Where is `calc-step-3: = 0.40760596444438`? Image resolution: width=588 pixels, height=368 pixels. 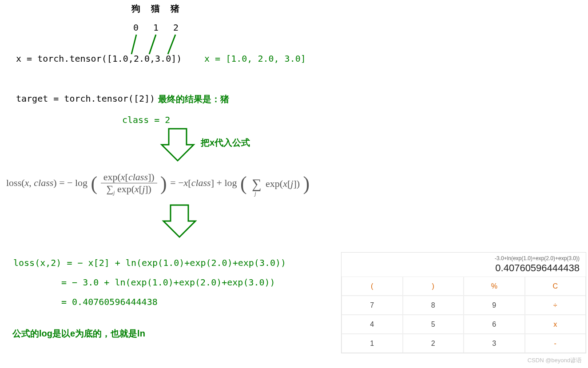
calc-step-3: = 0.40760596444438 is located at coordinates (150, 302).